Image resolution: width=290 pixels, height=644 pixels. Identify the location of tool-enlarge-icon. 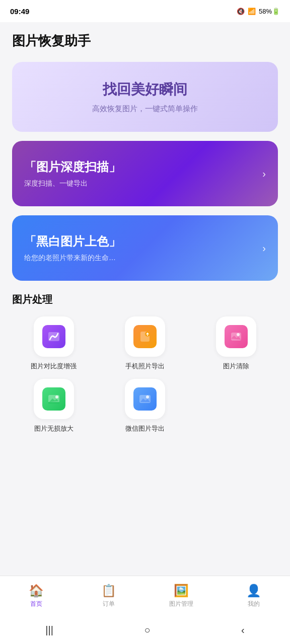
(54, 399).